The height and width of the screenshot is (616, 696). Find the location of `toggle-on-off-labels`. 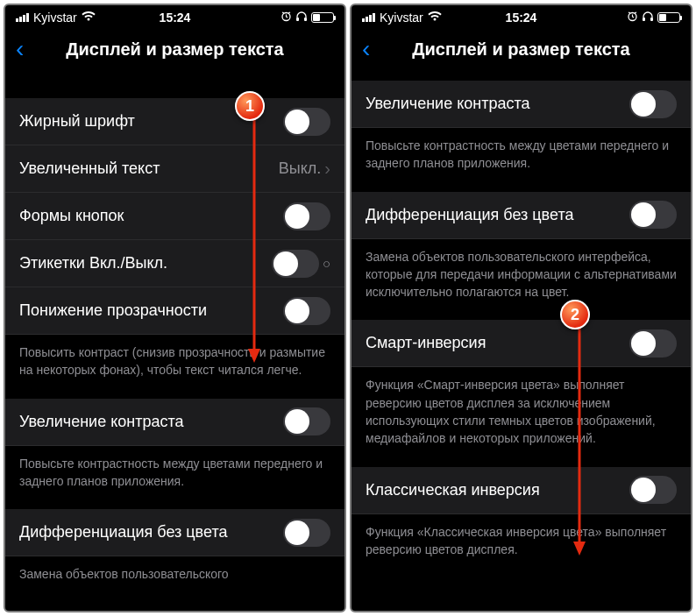

toggle-on-off-labels is located at coordinates (295, 264).